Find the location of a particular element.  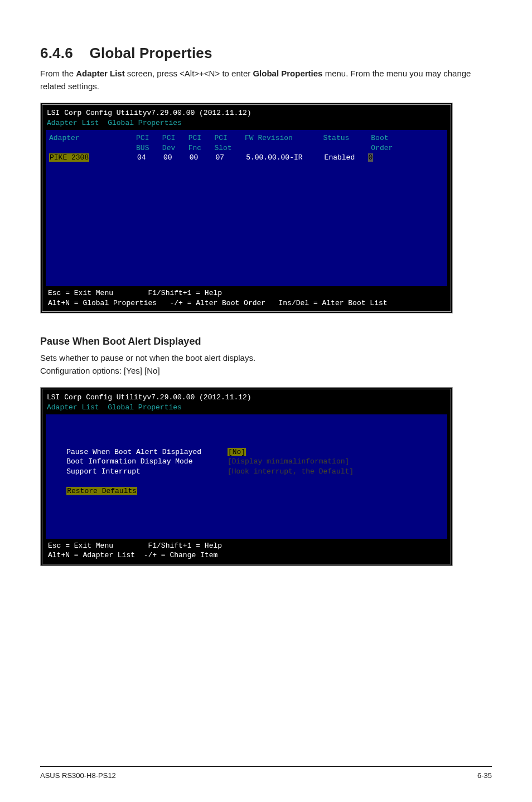

bios2-tabs: Adapter List Global Properties is located at coordinates (246, 409).